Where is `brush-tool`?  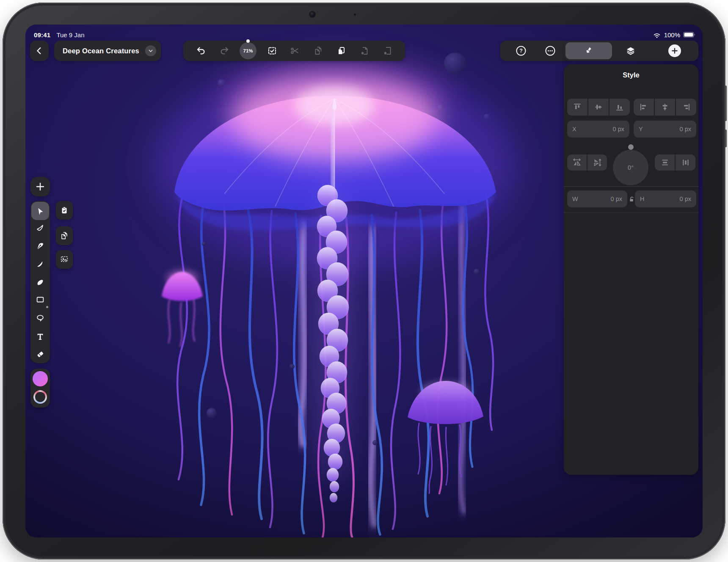
brush-tool is located at coordinates (40, 283).